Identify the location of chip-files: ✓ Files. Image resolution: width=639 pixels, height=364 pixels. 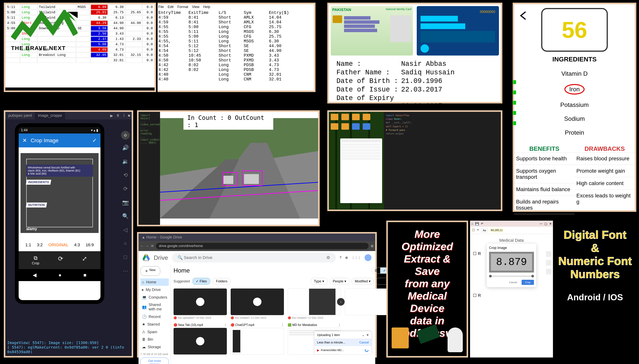
(201, 281).